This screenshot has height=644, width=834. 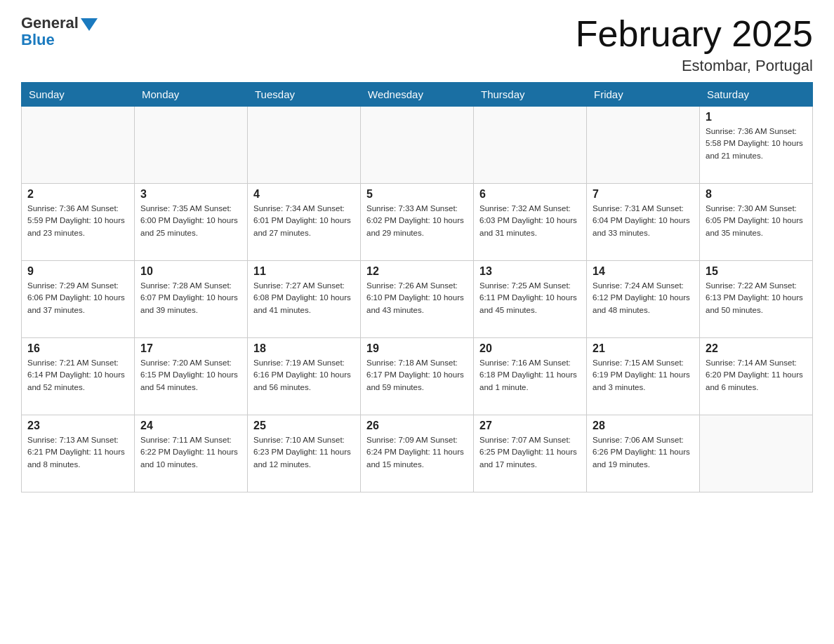 I want to click on day-number: 10, so click(x=191, y=271).